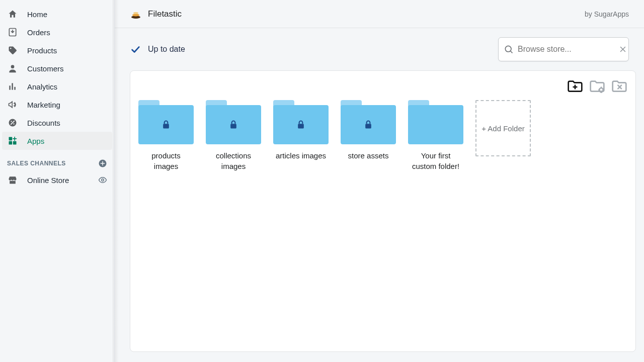  I want to click on panel-toolbar, so click(383, 86).